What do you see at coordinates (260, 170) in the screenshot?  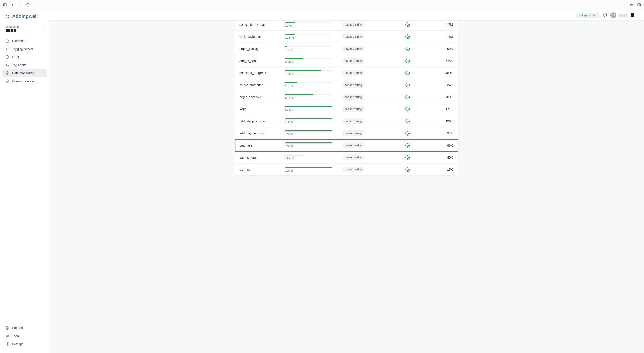 I see `event-name: sign_up` at bounding box center [260, 170].